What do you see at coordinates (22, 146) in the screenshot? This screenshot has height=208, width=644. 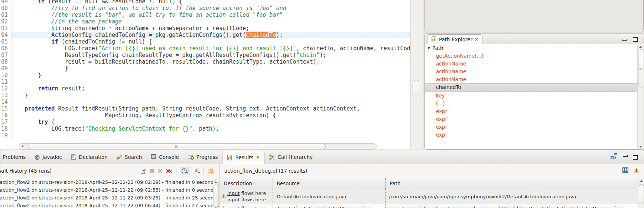 I see `scroll-left-icon` at bounding box center [22, 146].